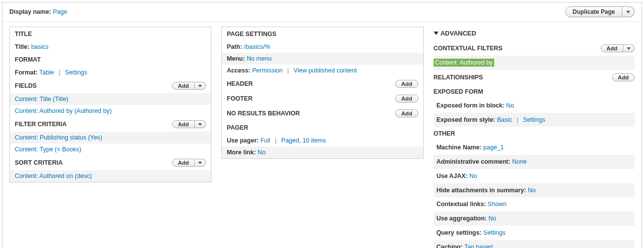  I want to click on filter-heading: FILTER CRITERIA Add, so click(110, 124).